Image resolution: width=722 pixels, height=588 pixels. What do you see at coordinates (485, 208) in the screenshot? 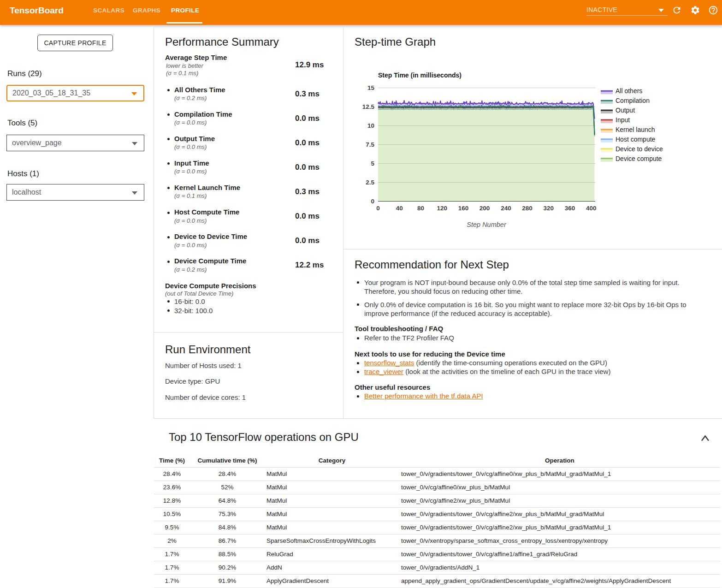
I see `svg-text: 200` at bounding box center [485, 208].